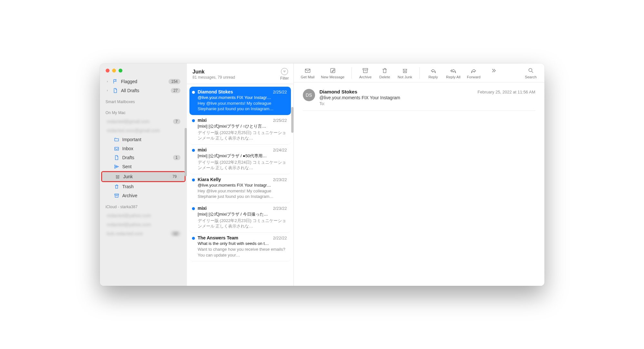 Image resolution: width=644 pixels, height=349 pixels. What do you see at coordinates (474, 77) in the screenshot?
I see `tool-label: Forward` at bounding box center [474, 77].